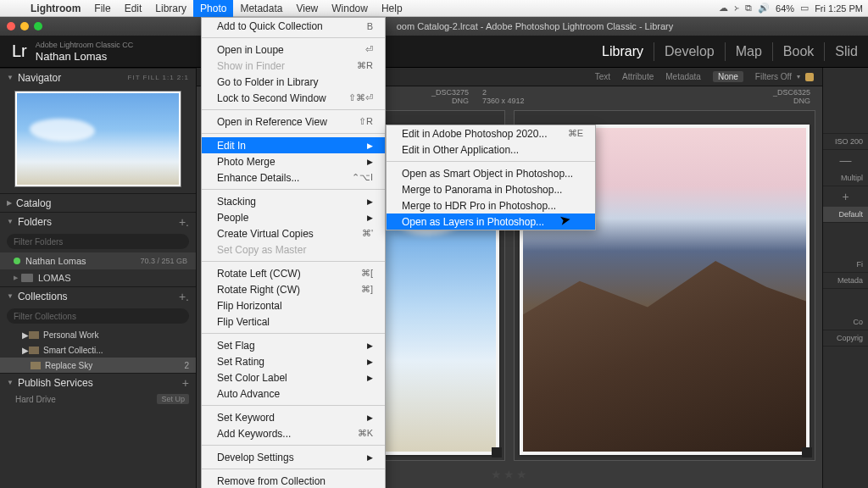 Image resolution: width=868 pixels, height=488 pixels. Describe the element at coordinates (102, 8) in the screenshot. I see `menu-file: File` at that location.